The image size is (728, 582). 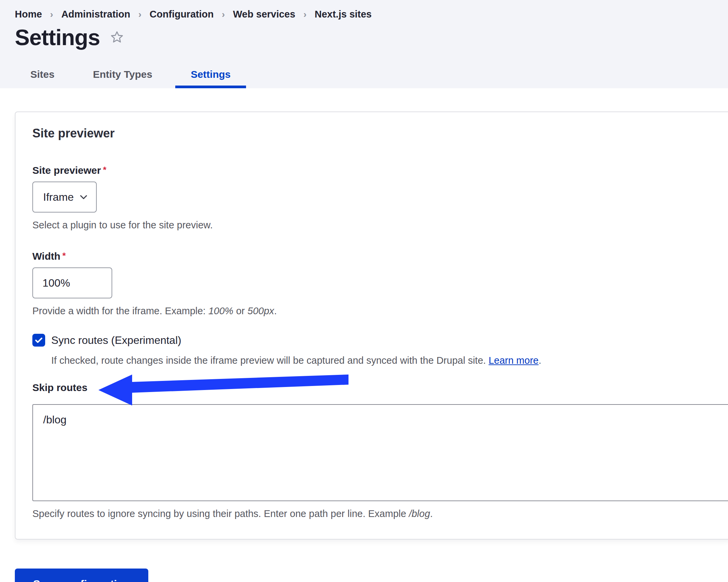 What do you see at coordinates (96, 14) in the screenshot?
I see `breadcrumb-administration: Administration` at bounding box center [96, 14].